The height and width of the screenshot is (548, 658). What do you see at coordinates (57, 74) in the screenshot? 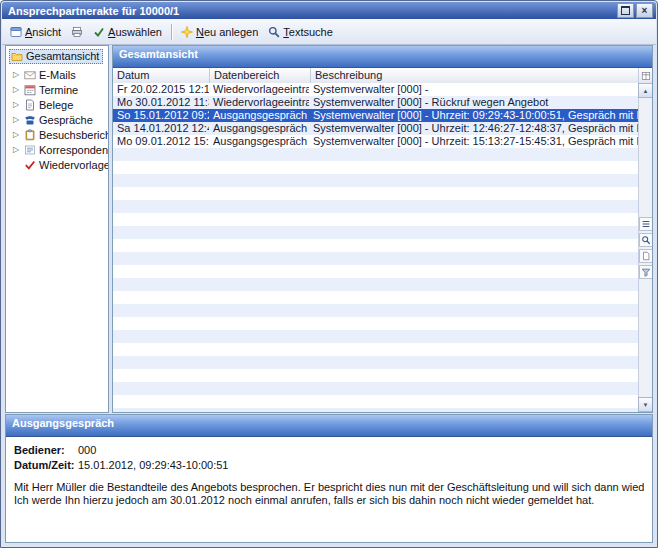
I see `sidebar-item-e-mails: ▷ E-Mails` at bounding box center [57, 74].